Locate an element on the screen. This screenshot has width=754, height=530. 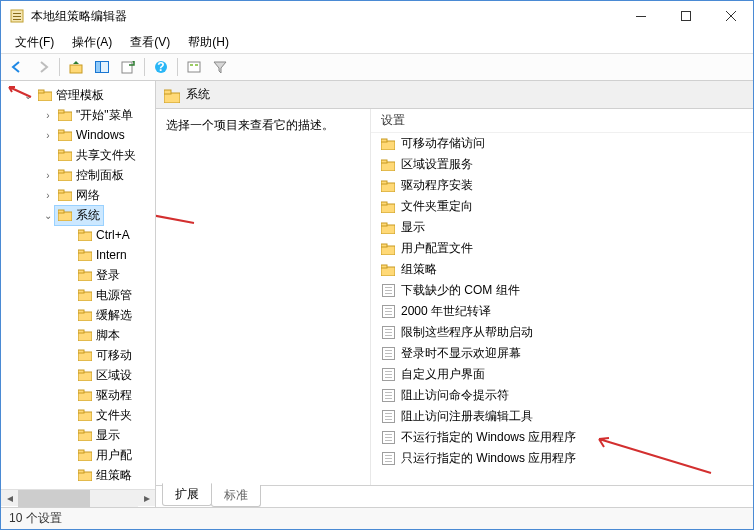
list-item-setting: 下载缺少的 COM 组件 is located at coordinates (562, 290).